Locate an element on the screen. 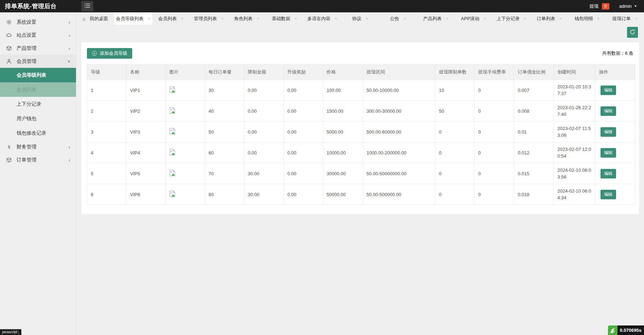 Image resolution: width=644 pixels, height=335 pixels. cell-name: VIP5 is located at coordinates (146, 174).